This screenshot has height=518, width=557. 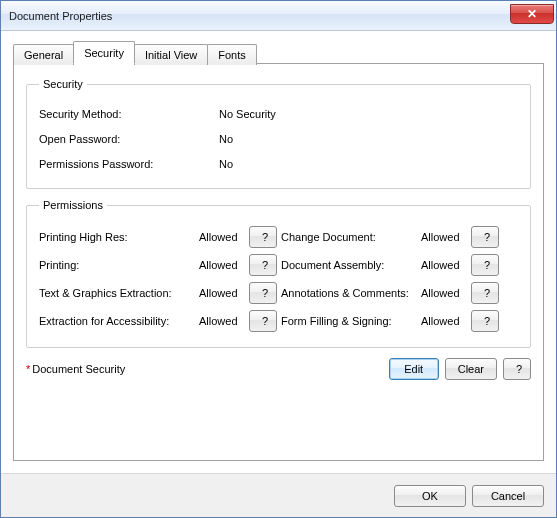 What do you see at coordinates (278, 237) in the screenshot?
I see `perm-row: Printing High Res: Allowed ? Change Docu…` at bounding box center [278, 237].